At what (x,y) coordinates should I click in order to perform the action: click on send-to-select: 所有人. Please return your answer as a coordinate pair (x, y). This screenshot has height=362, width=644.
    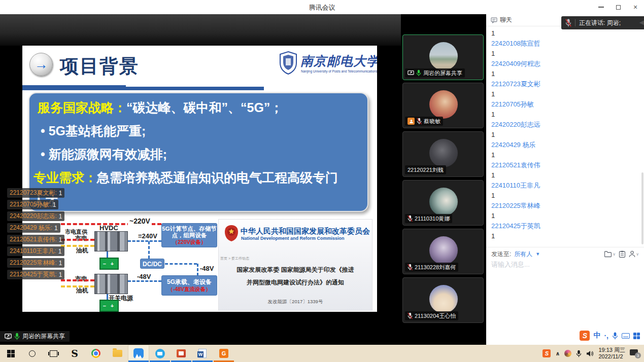
    Looking at the image, I should click on (523, 255).